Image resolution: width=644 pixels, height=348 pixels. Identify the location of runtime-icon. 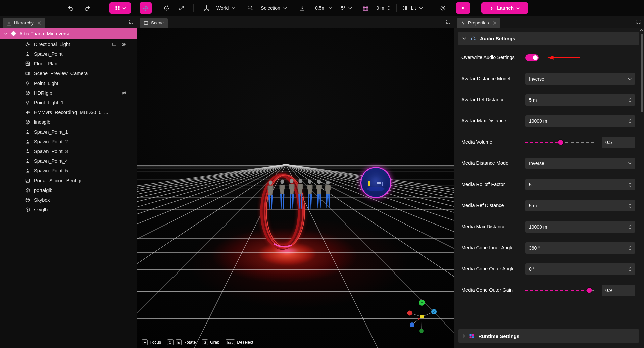
(472, 336).